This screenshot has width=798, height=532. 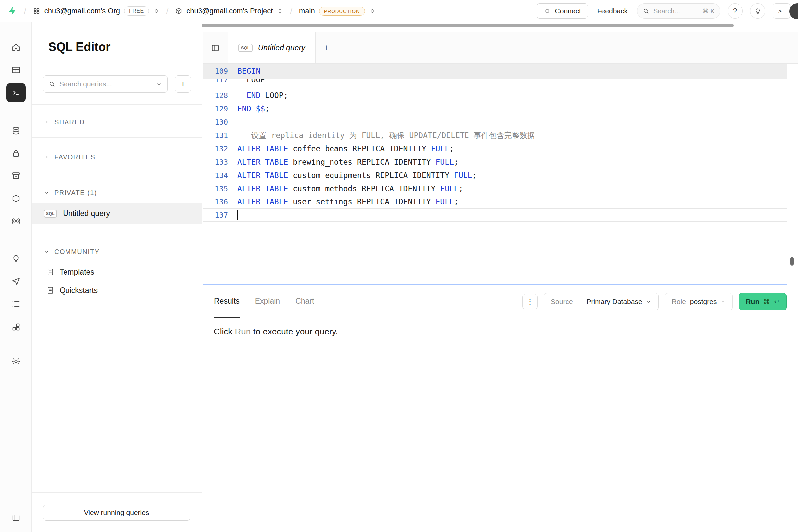 What do you see at coordinates (106, 84) in the screenshot?
I see `query-search-input` at bounding box center [106, 84].